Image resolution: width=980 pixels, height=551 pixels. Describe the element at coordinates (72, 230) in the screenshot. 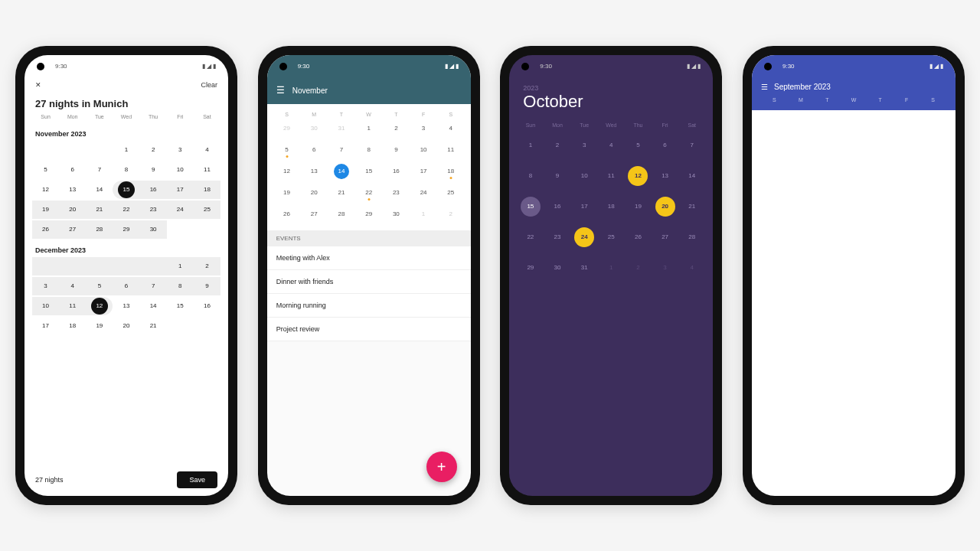

I see `calendar-day: 27` at that location.